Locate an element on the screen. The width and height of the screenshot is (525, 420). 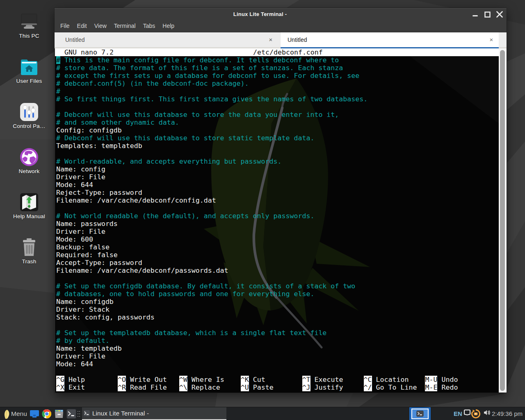
menubar: File Edit View Terminal Tabs Help is located at coordinates (281, 26).